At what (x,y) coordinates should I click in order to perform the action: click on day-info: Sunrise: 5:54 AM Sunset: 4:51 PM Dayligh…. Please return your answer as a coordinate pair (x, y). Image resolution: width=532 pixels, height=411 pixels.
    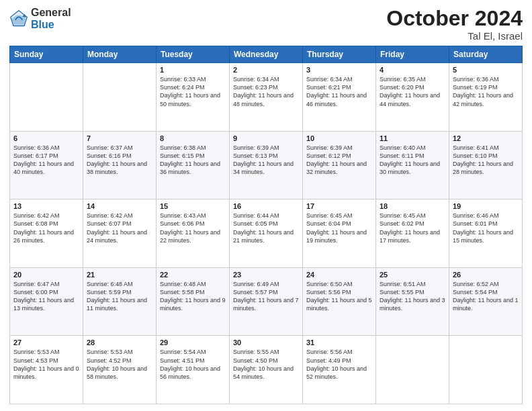
    Looking at the image, I should click on (193, 364).